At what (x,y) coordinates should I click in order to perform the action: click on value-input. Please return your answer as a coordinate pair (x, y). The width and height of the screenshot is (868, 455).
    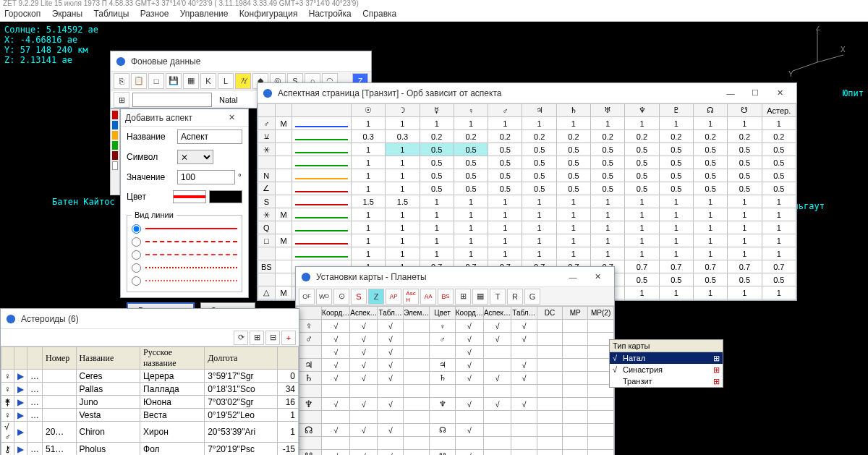
    Looking at the image, I should click on (206, 177).